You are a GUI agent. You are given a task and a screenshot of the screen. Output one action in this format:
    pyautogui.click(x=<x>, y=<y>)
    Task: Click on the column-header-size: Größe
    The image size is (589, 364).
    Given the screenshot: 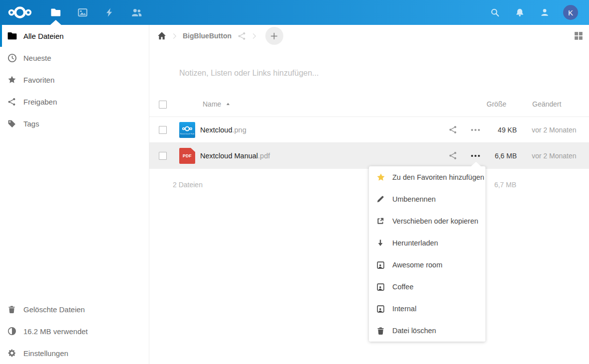 What is the action you would take?
    pyautogui.click(x=496, y=104)
    